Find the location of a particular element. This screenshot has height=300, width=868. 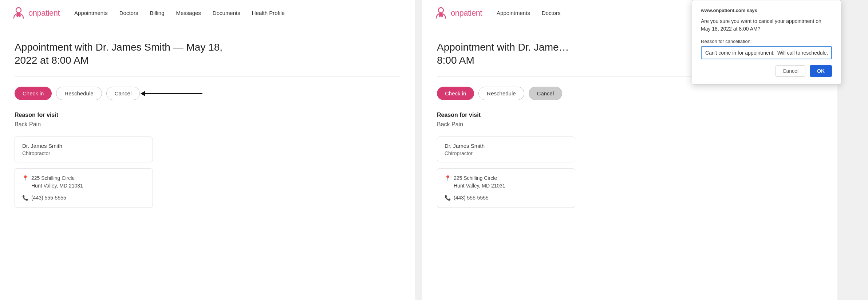

dialog-field-label: Reason for cancellation: is located at coordinates (766, 42).